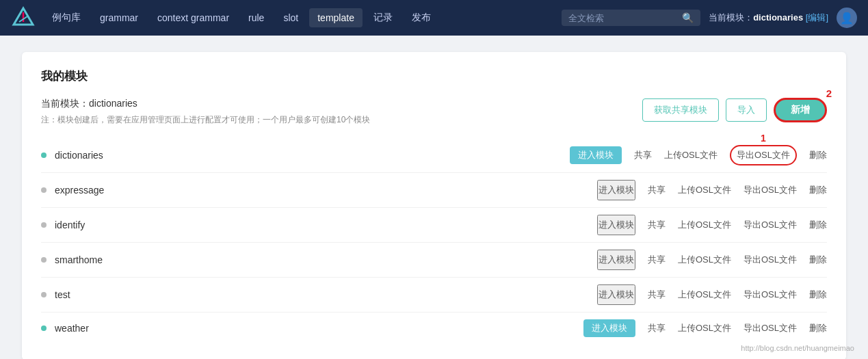  What do you see at coordinates (763, 138) in the screenshot?
I see `export-badge: 1` at bounding box center [763, 138].